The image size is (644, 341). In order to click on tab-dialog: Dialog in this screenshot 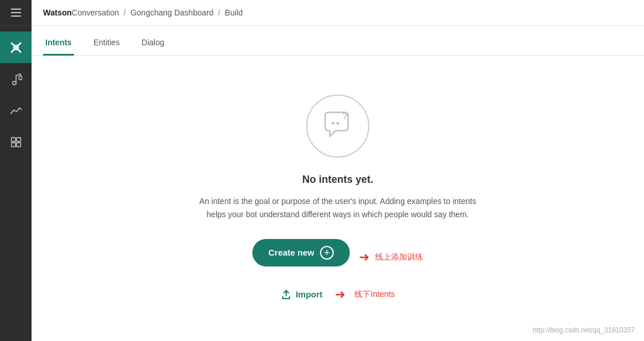, I will do `click(153, 47)`.